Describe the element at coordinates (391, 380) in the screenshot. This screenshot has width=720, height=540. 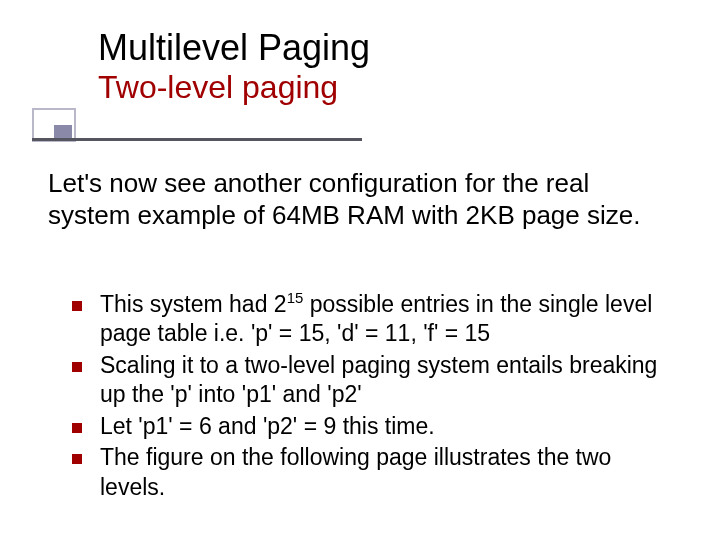
I see `bullet-text: Scaling it to a two-level paging system …` at that location.